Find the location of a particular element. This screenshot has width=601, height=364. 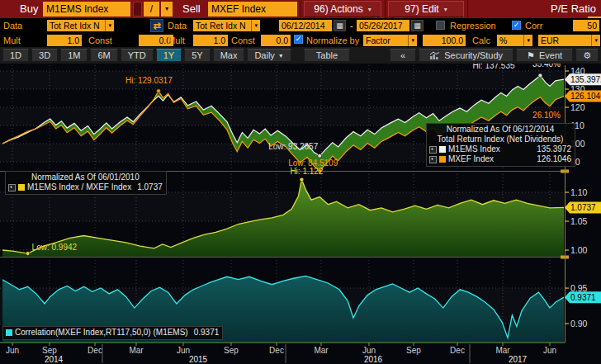

collapse-panel-button: « is located at coordinates (403, 55).